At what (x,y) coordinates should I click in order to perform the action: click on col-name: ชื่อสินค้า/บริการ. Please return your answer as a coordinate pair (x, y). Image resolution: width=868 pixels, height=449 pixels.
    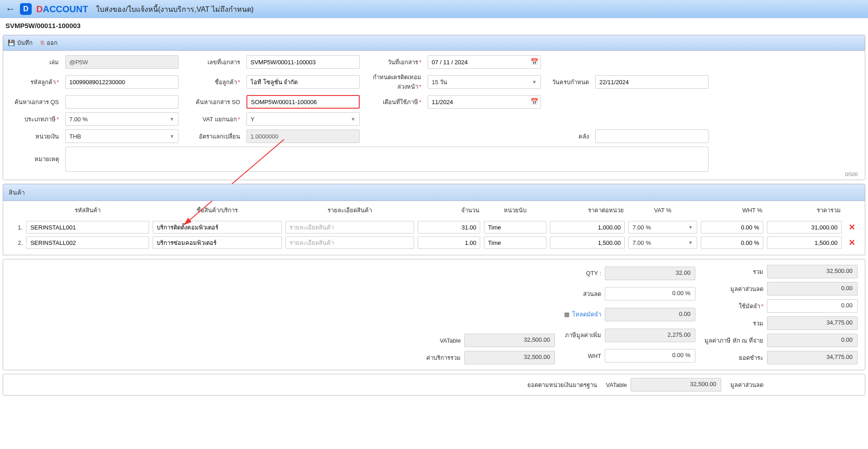
    Looking at the image, I should click on (217, 210).